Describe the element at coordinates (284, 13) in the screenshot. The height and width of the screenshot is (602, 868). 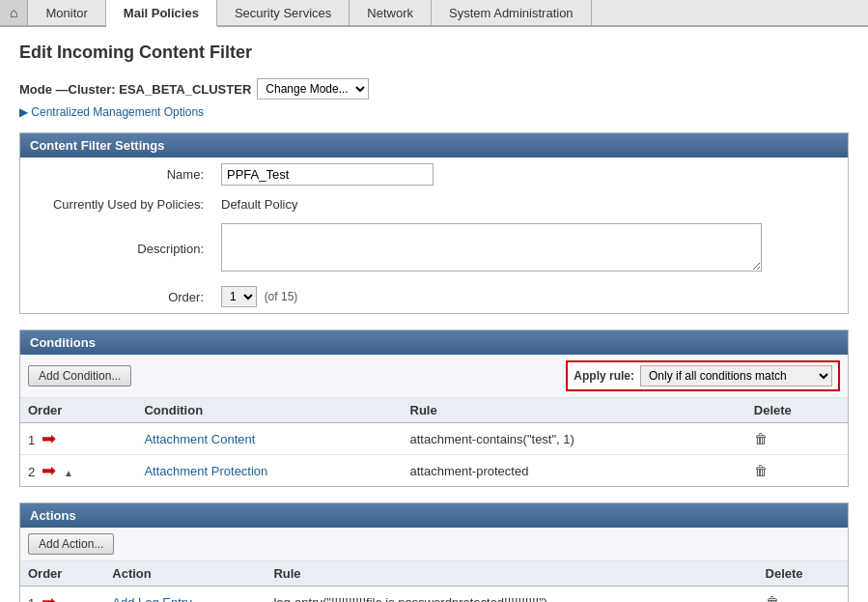
I see `nav-tab-security-services: Security Services` at that location.